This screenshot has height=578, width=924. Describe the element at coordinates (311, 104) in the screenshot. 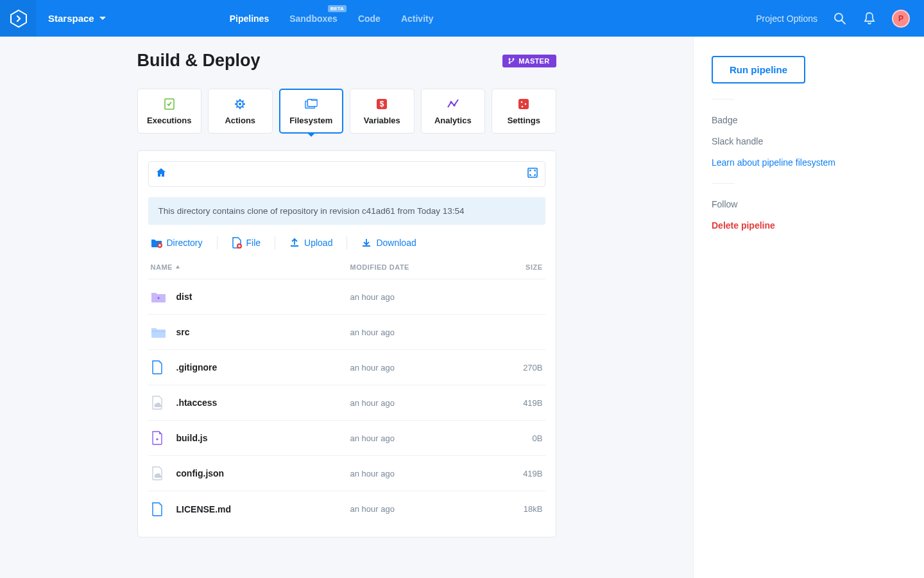

I see `filesystem-icon` at that location.